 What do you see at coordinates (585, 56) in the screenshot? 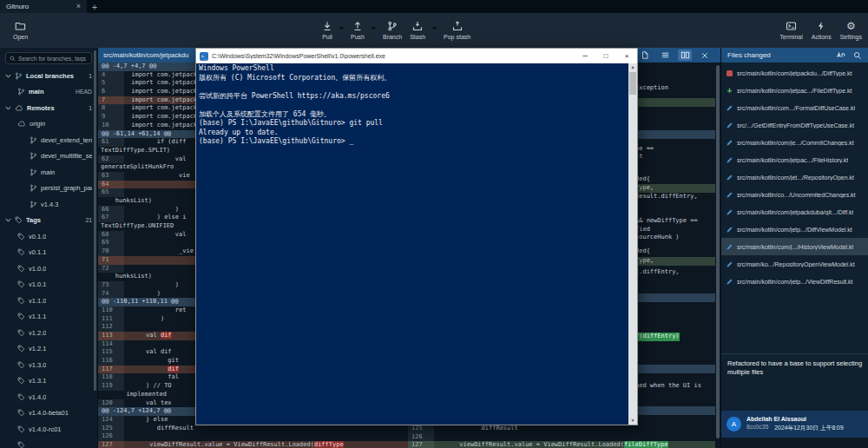
I see `minimize-button: ─` at bounding box center [585, 56].